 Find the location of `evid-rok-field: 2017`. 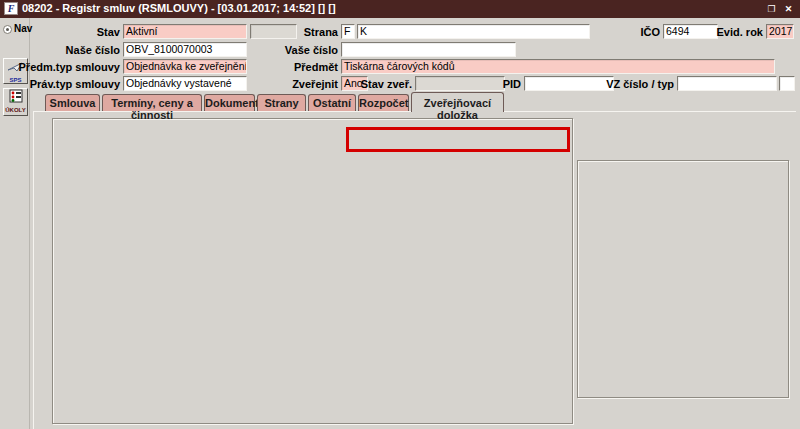

evid-rok-field: 2017 is located at coordinates (780, 32).